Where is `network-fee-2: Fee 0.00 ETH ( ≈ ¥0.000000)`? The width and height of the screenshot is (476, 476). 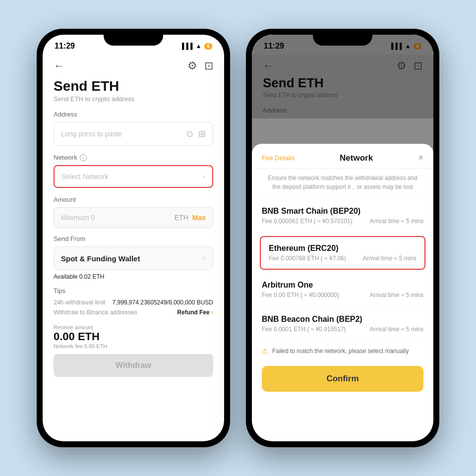 network-fee-2: Fee 0.00 ETH ( ≈ ¥0.000000) is located at coordinates (300, 295).